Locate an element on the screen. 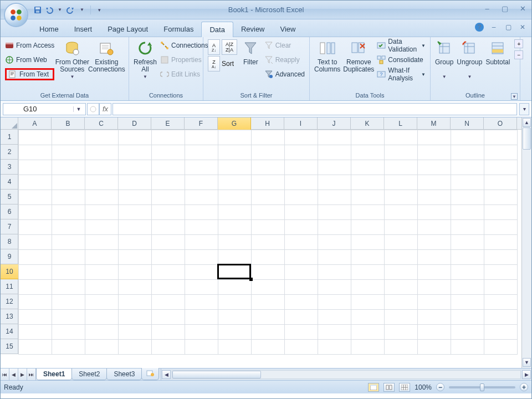  connections-button: Connections is located at coordinates (184, 45).